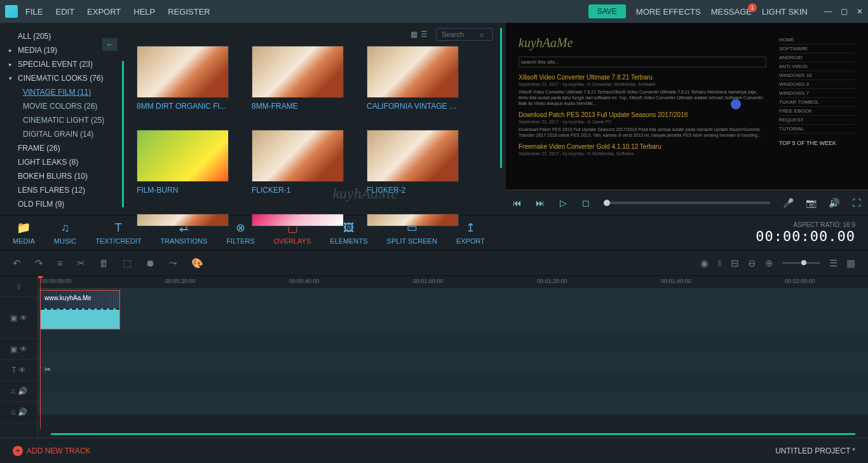  Describe the element at coordinates (62, 120) in the screenshot. I see `subcat-cinematic-light: CINEMATIC LIGHT (25)` at that location.